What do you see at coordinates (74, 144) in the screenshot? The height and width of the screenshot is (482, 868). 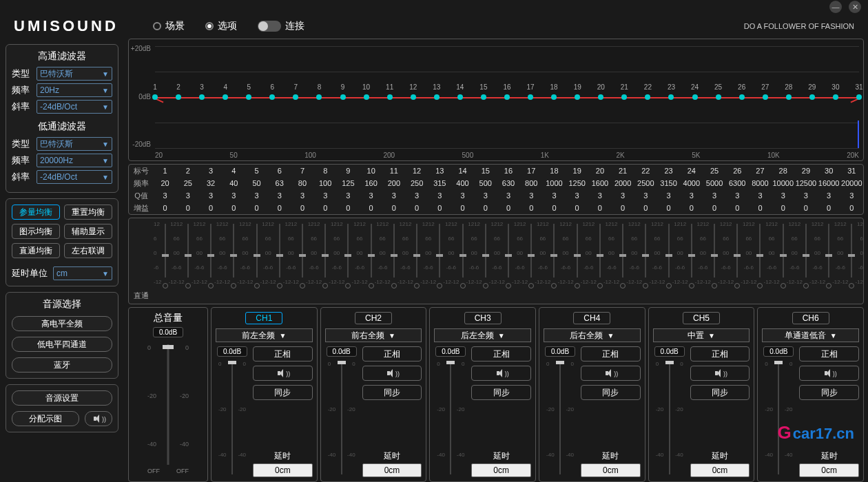 I see `lp-type-select: 巴特沃斯▼` at bounding box center [74, 144].